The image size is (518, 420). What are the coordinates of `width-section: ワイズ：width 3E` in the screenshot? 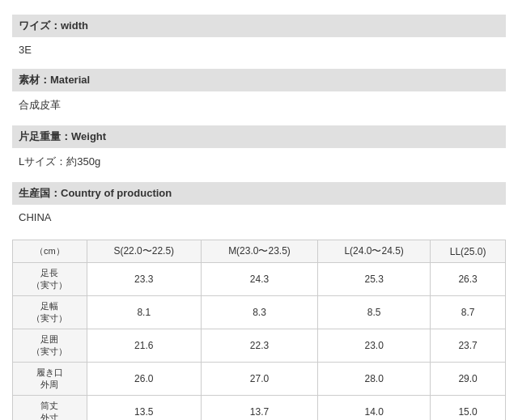 It's located at (259, 39).